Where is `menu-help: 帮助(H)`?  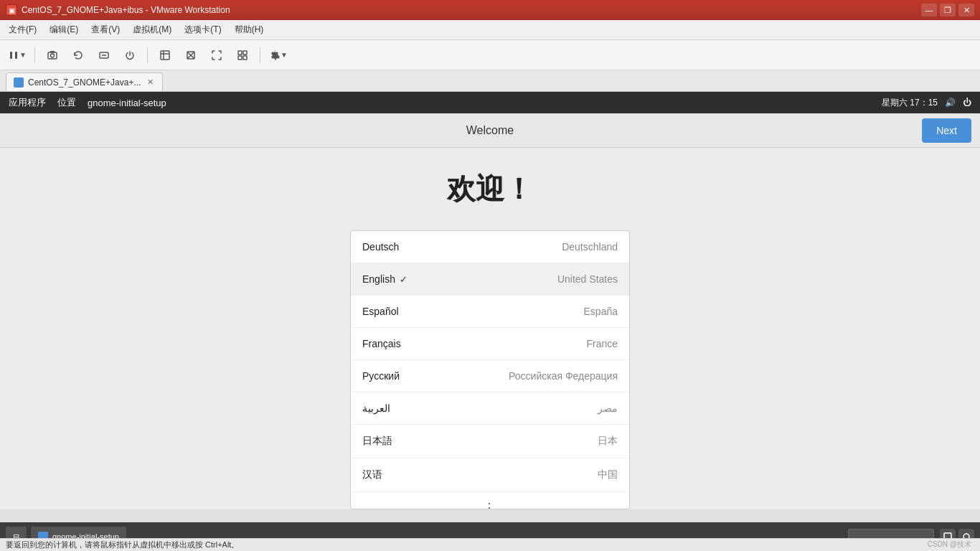 menu-help: 帮助(H) is located at coordinates (250, 30).